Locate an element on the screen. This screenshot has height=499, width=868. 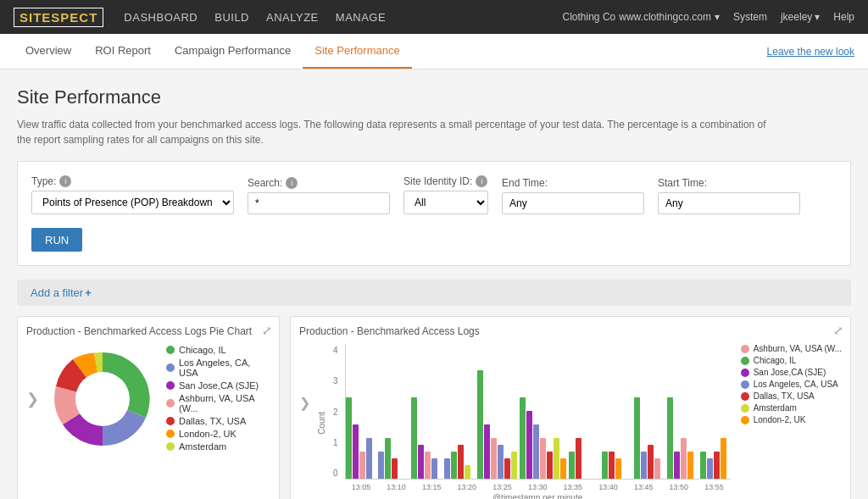
start-time-input is located at coordinates (729, 203).